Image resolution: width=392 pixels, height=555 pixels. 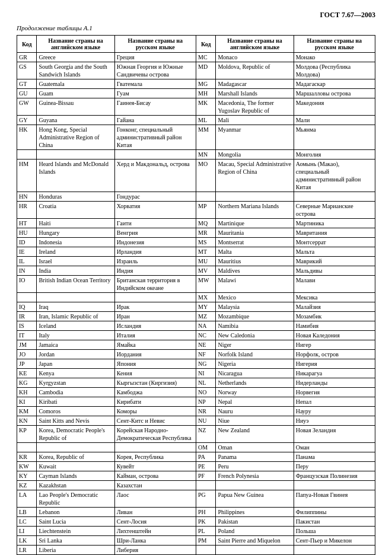 I want to click on en-name-cell: Malta, so click(x=255, y=252).